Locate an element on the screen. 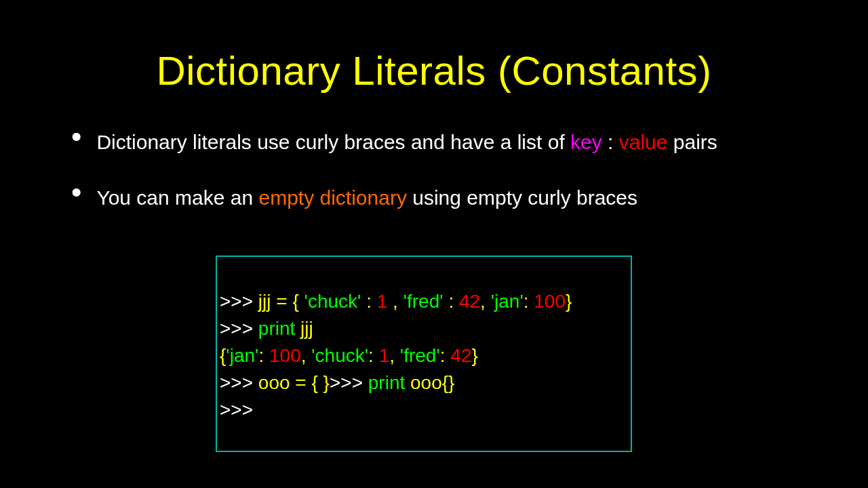 Image resolution: width=868 pixels, height=488 pixels. code-token: ooo = { } is located at coordinates (294, 382).